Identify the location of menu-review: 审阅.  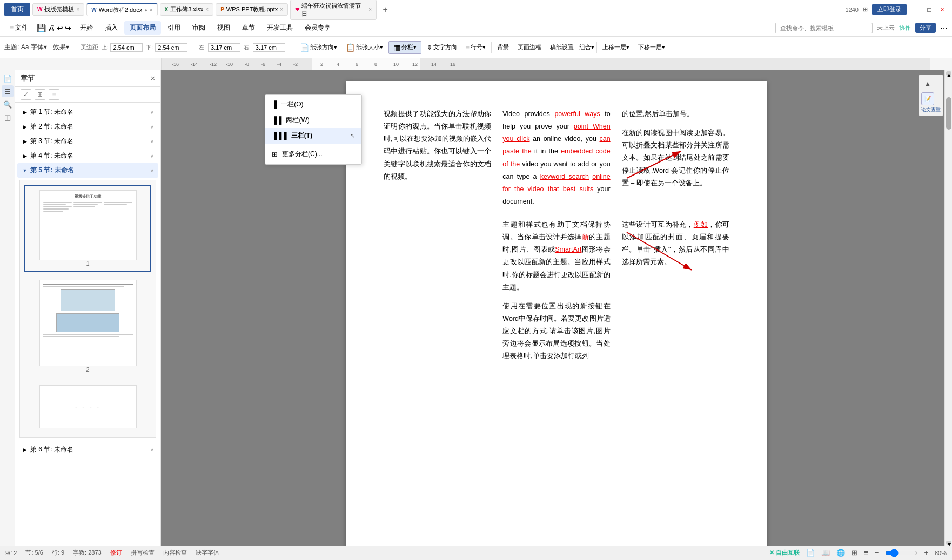
(199, 28).